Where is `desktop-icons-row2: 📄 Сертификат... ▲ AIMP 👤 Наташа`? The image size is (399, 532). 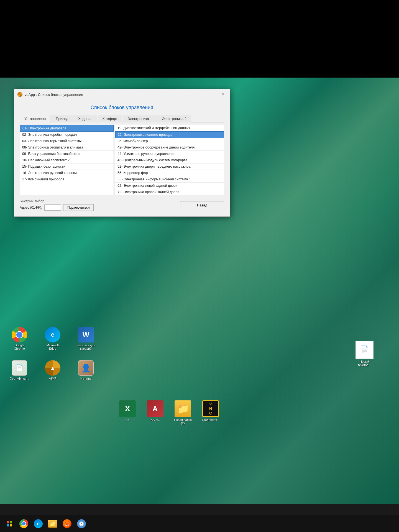
desktop-icons-row2: 📄 Сертификат... ▲ AIMP 👤 Наташа is located at coordinates (53, 370).